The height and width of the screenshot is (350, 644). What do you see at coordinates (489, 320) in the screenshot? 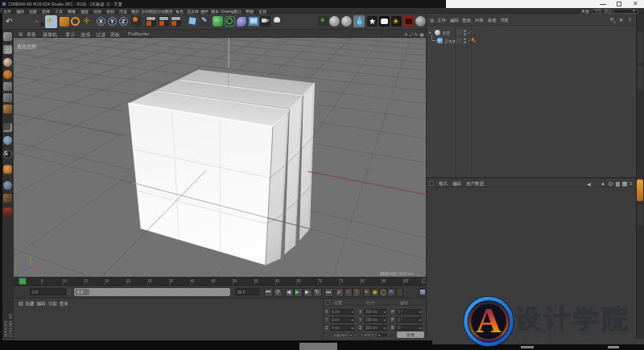
I see `svg-text: A` at bounding box center [489, 320].